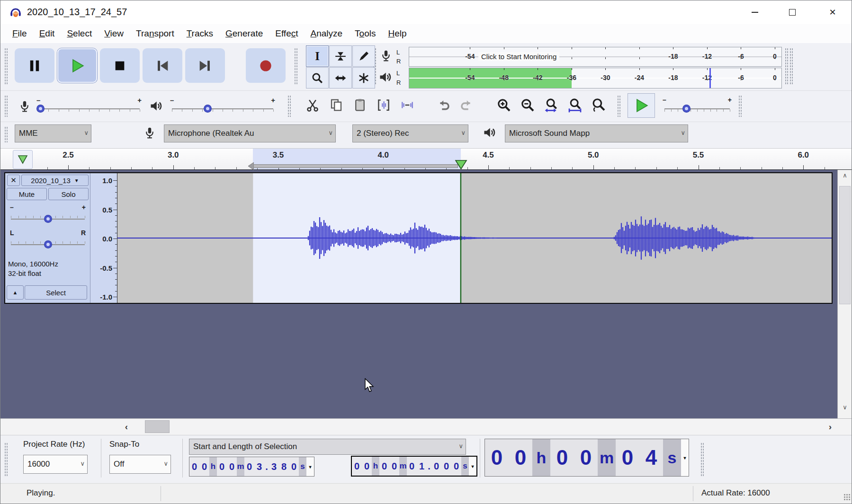 The image size is (852, 504). Describe the element at coordinates (504, 105) in the screenshot. I see `zoom-in-button` at that location.